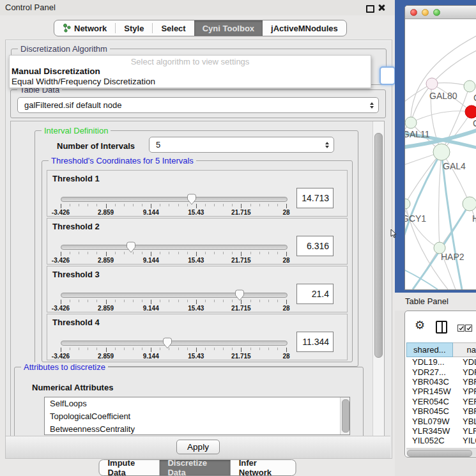 The width and height of the screenshot is (476, 476). I want to click on zoom-traffic-light-icon, so click(437, 13).